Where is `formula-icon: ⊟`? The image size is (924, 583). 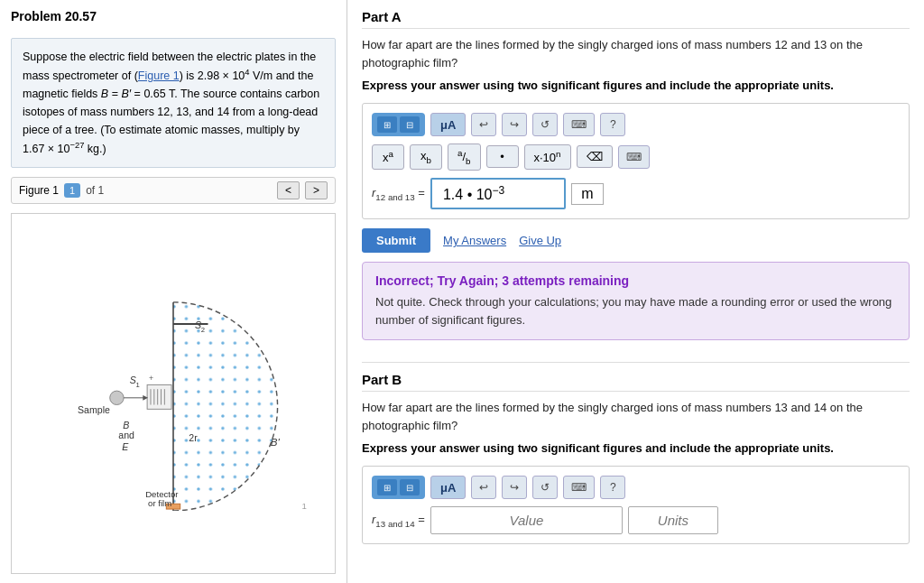
formula-icon: ⊟ is located at coordinates (410, 125).